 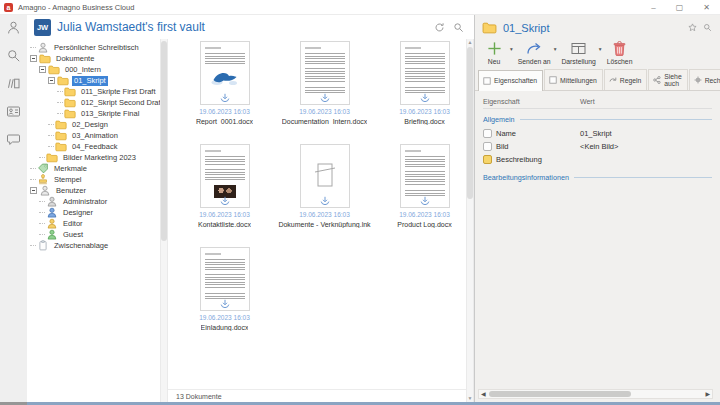 I want to click on tree-item: 012_Skript Second Draft, so click(x=94, y=102).